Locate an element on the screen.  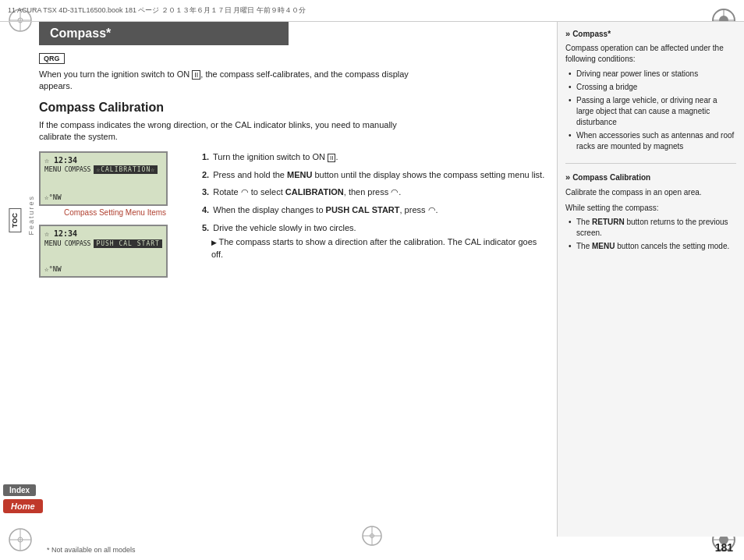
top-metadata-text: 11 ACURA TSX 4D-31TL16500.book 181 ページ ２… is located at coordinates (157, 11).